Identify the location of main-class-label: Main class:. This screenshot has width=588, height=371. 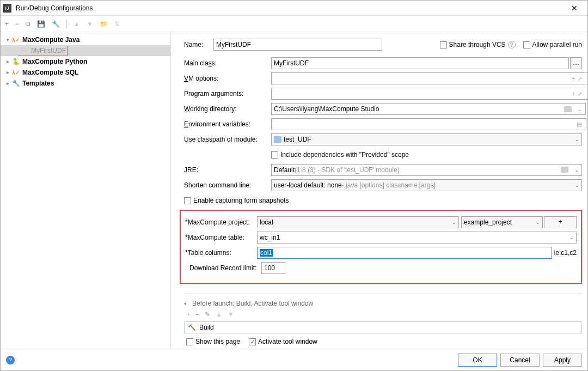
(228, 63).